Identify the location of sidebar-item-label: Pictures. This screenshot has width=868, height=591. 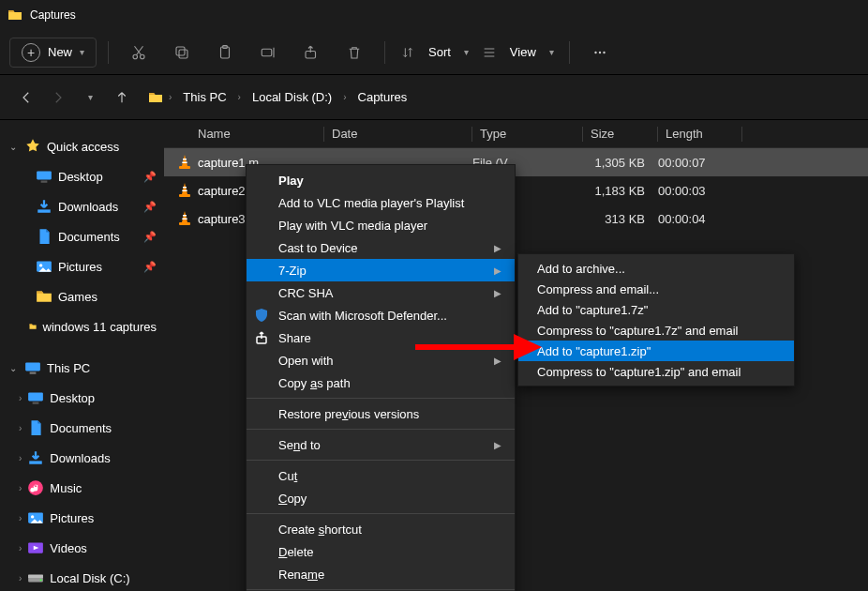
(71, 518).